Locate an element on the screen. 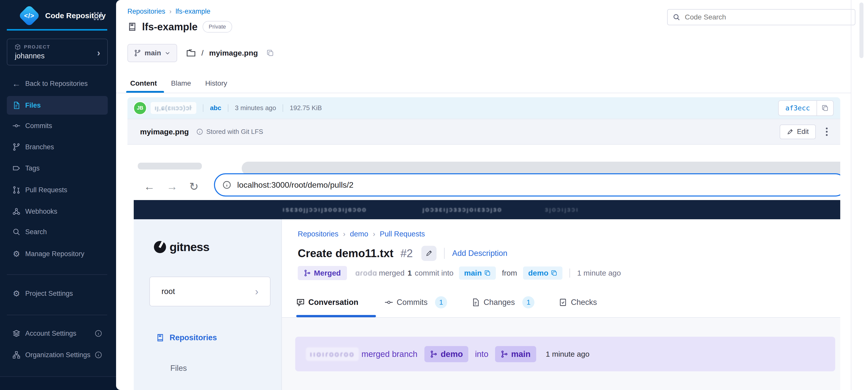  copy-path-icon is located at coordinates (270, 53).